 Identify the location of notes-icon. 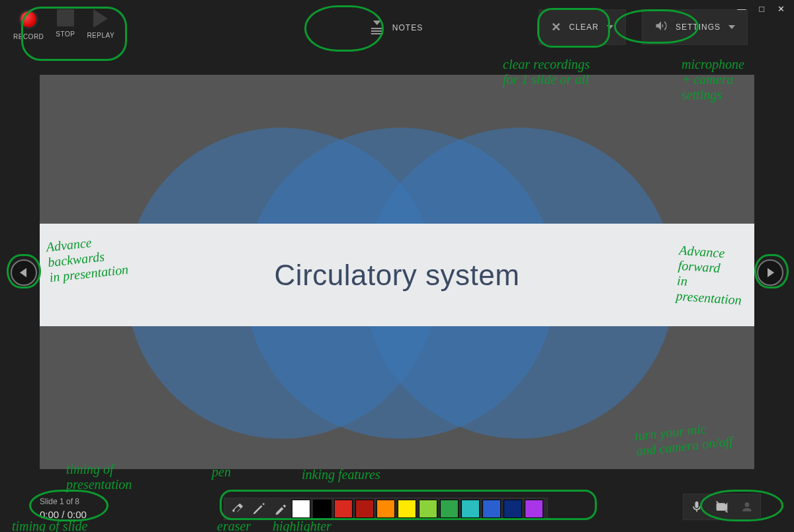
(377, 28).